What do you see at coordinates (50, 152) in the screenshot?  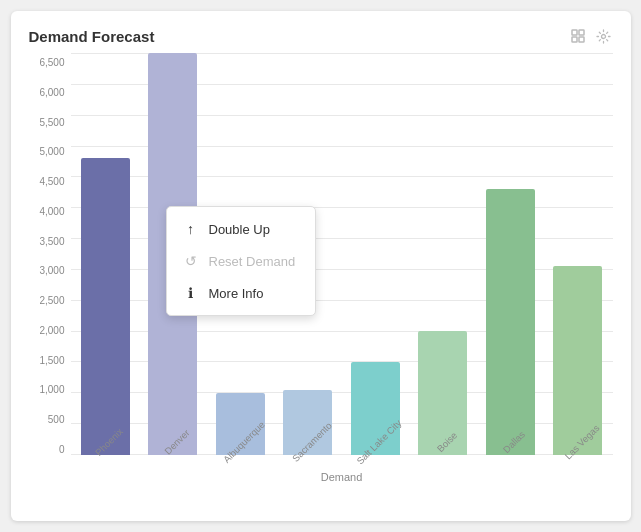 I see `y-axis-label: 5,000` at bounding box center [50, 152].